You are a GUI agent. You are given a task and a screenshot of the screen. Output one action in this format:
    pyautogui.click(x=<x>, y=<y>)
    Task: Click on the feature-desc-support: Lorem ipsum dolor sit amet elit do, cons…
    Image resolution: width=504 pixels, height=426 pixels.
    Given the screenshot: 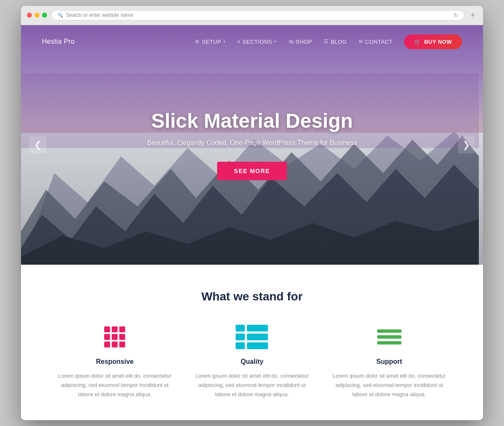 What is the action you would take?
    pyautogui.click(x=389, y=385)
    